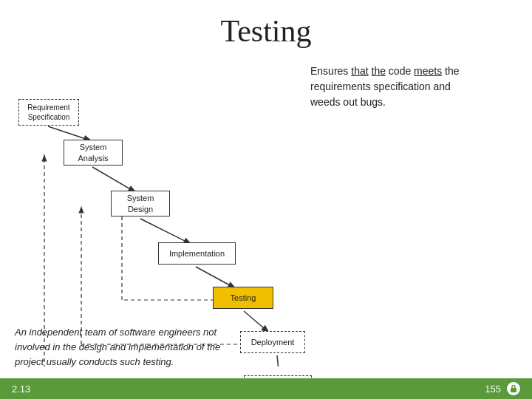 The height and width of the screenshot is (399, 532). What do you see at coordinates (197, 253) in the screenshot?
I see `implementation-box: Implementation` at bounding box center [197, 253].